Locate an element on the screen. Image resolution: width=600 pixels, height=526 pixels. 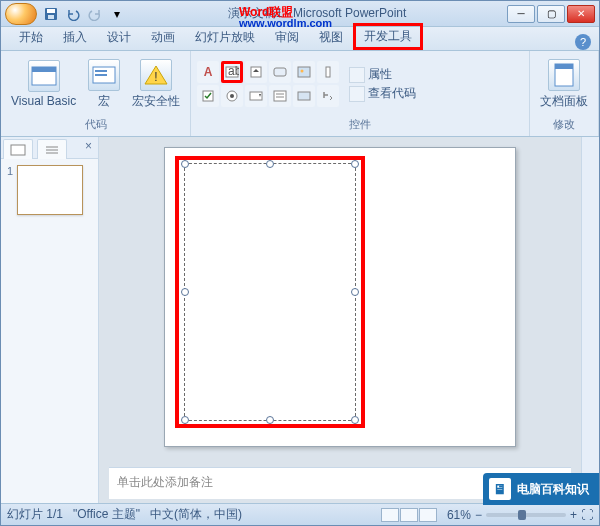
control-checkbox-icon is located at coordinates (208, 96).